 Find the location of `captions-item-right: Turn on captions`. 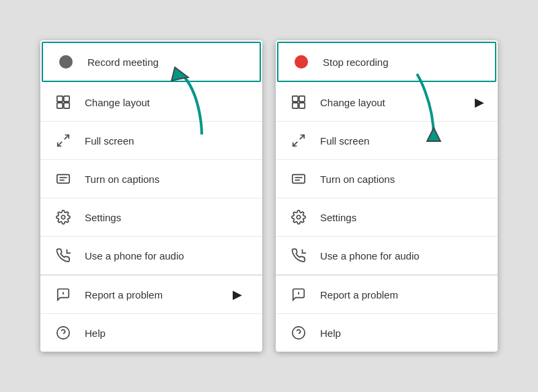

captions-item-right: Turn on captions is located at coordinates (387, 179).